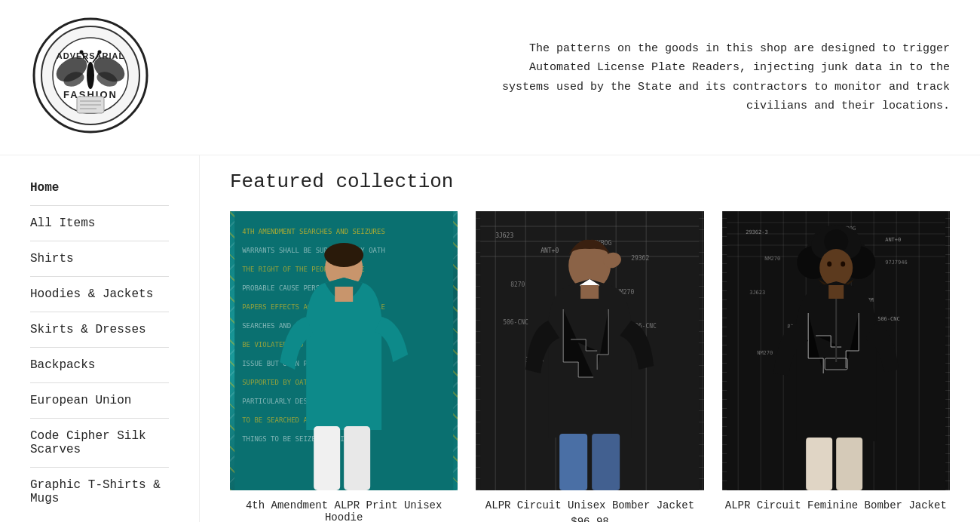 This screenshot has height=522, width=980. I want to click on sidebar-item-graphic-tshirts-mugs: Graphic T-Shirts & Mugs, so click(100, 492).